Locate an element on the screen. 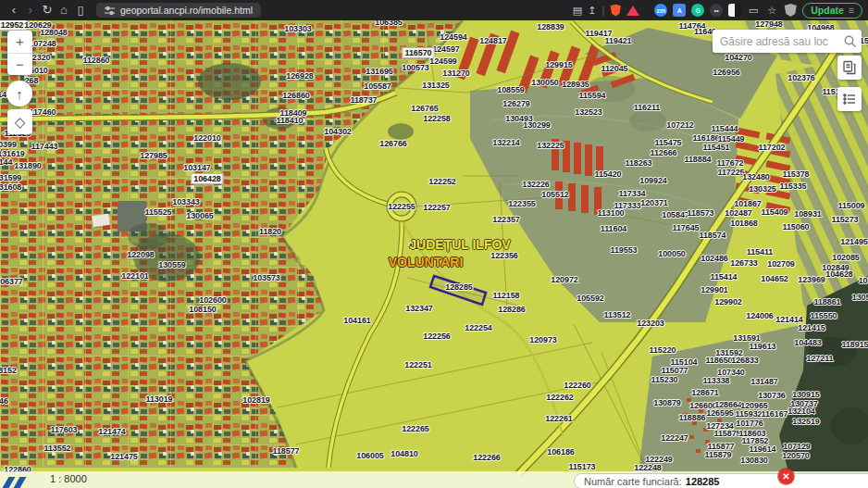 The height and width of the screenshot is (488, 868). home-icon: ⌂ is located at coordinates (64, 10).